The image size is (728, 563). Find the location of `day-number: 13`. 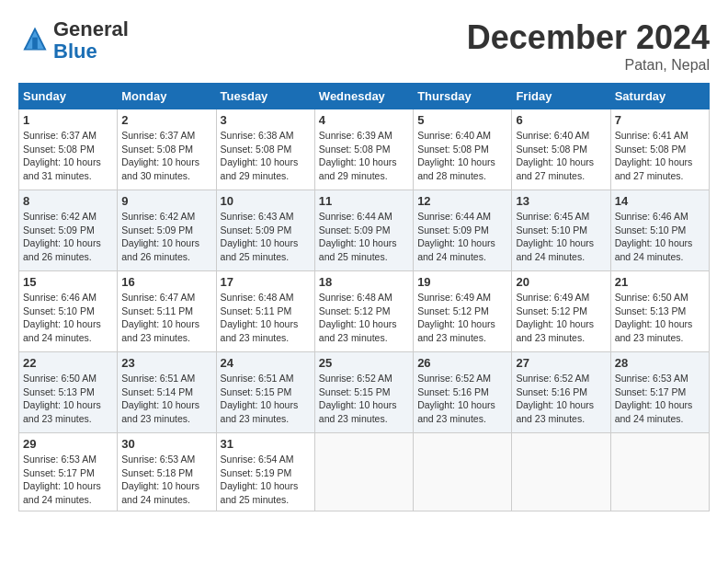

day-number: 13 is located at coordinates (561, 201).